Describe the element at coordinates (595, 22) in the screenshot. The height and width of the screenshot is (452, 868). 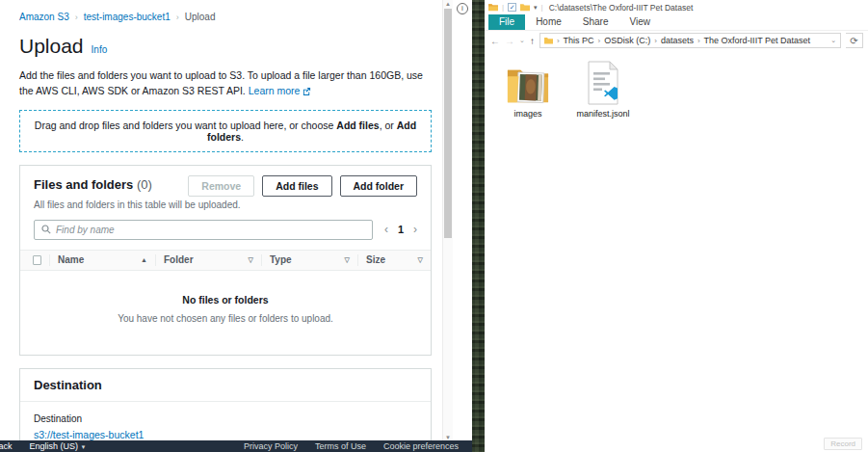
I see `tab-share: Share` at that location.